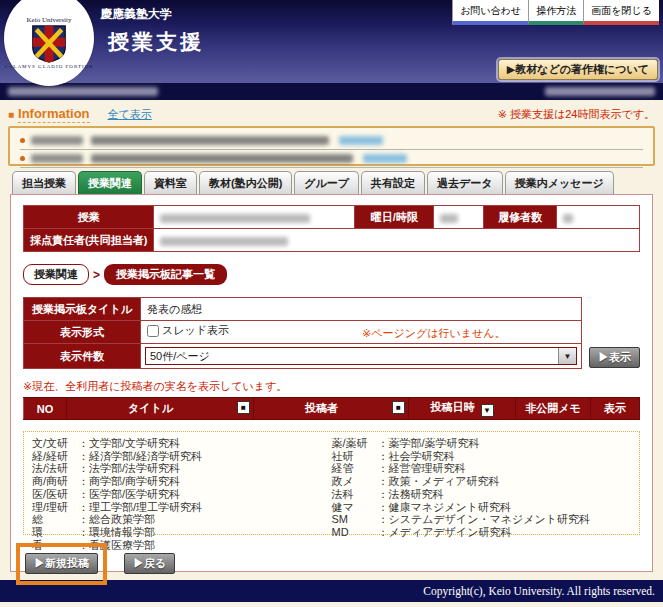 The image size is (663, 607). Describe the element at coordinates (44, 182) in the screenshot. I see `tab-assigned-classes: 担当授業` at that location.